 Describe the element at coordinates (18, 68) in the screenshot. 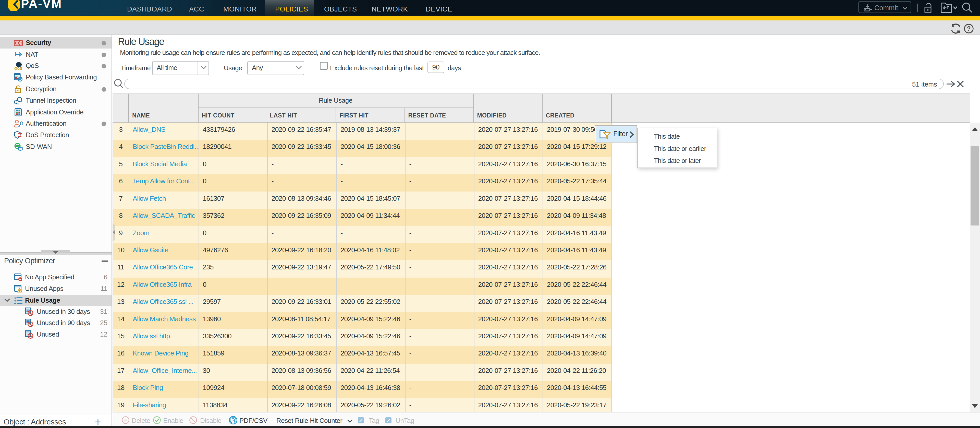

I see `svg-text: QoS` at that location.